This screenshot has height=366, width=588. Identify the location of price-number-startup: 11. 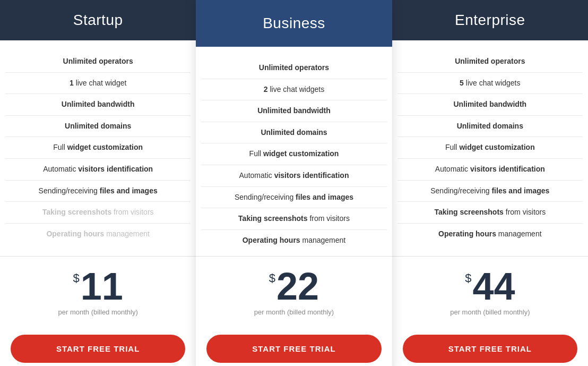
(102, 286).